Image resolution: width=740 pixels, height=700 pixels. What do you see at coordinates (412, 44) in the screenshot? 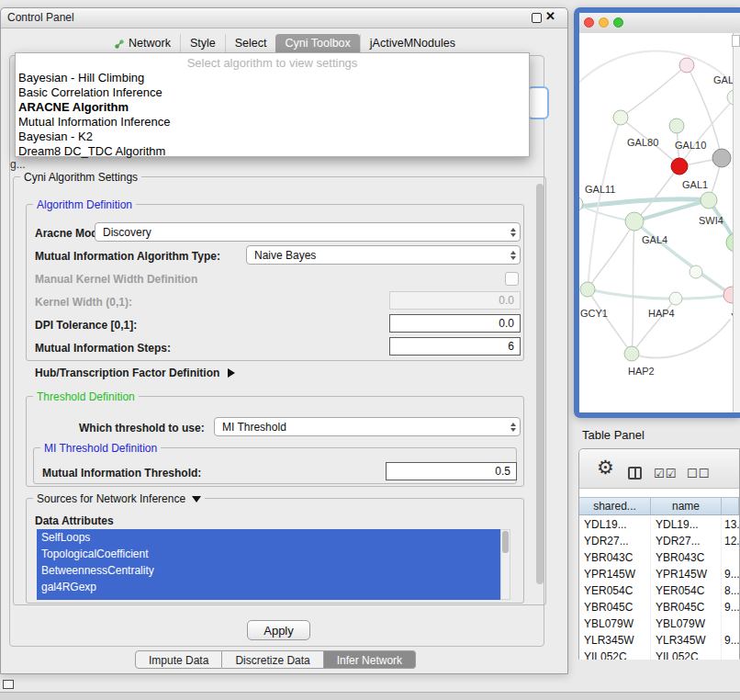
I see `tab-jactivemnodules: jActiveMNodules` at bounding box center [412, 44].